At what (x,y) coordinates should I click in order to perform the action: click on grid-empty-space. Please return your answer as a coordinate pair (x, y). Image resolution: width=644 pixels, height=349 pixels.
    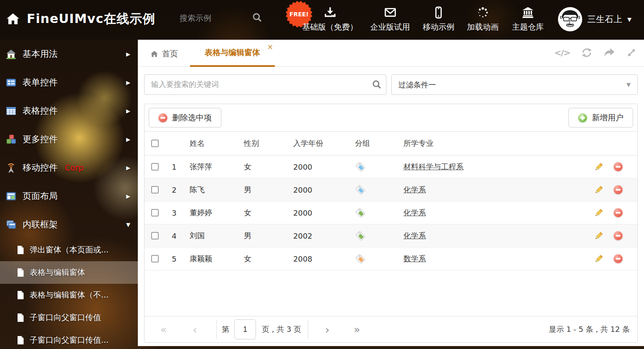
    Looking at the image, I should click on (391, 293).